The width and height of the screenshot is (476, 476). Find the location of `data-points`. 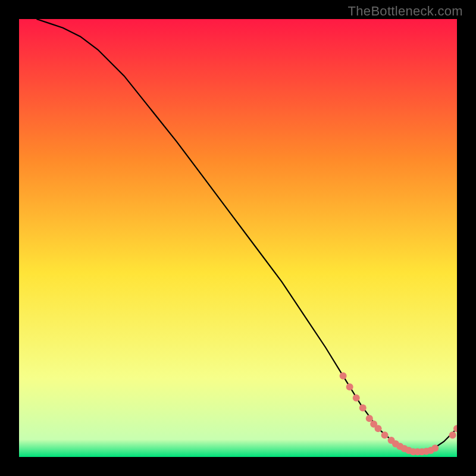

data-points is located at coordinates (399, 414).